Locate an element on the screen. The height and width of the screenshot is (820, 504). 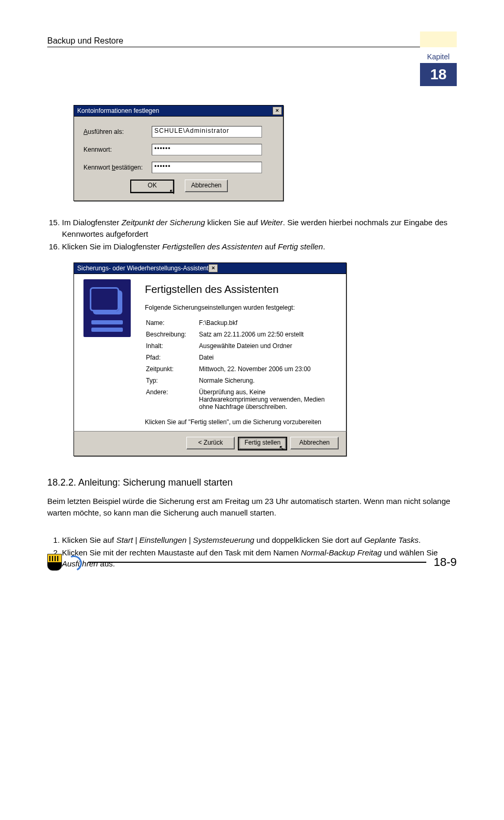
ok-button-label: OK is located at coordinates (152, 185).